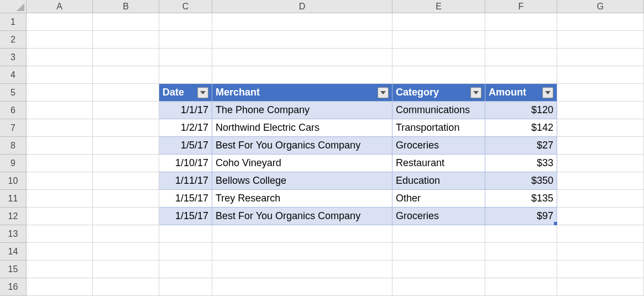 Image resolution: width=644 pixels, height=308 pixels. I want to click on cell-A15, so click(60, 269).